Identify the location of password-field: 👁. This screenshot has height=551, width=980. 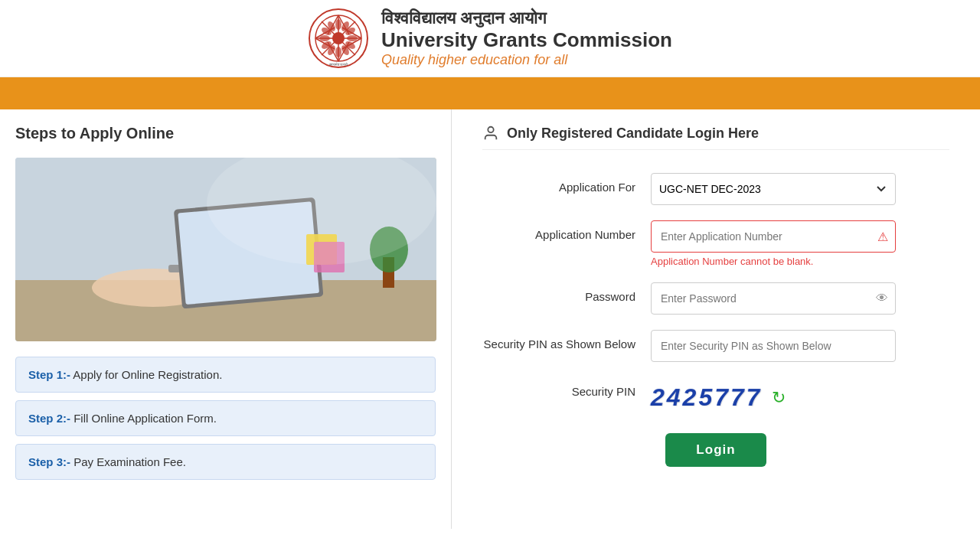
(800, 298).